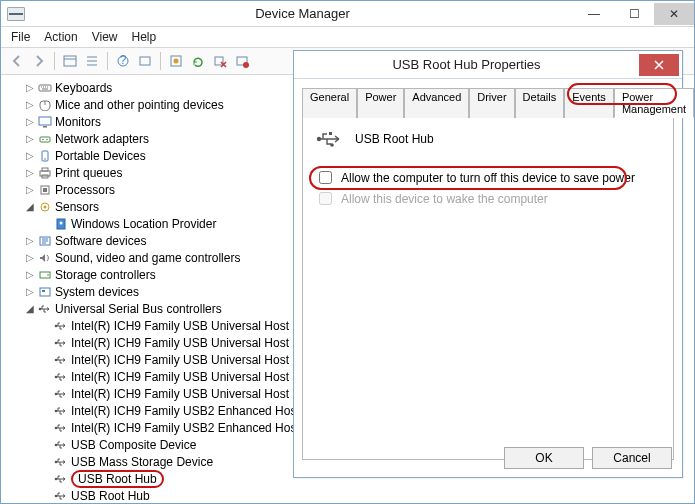  I want to click on menu-action: Action, so click(60, 37).